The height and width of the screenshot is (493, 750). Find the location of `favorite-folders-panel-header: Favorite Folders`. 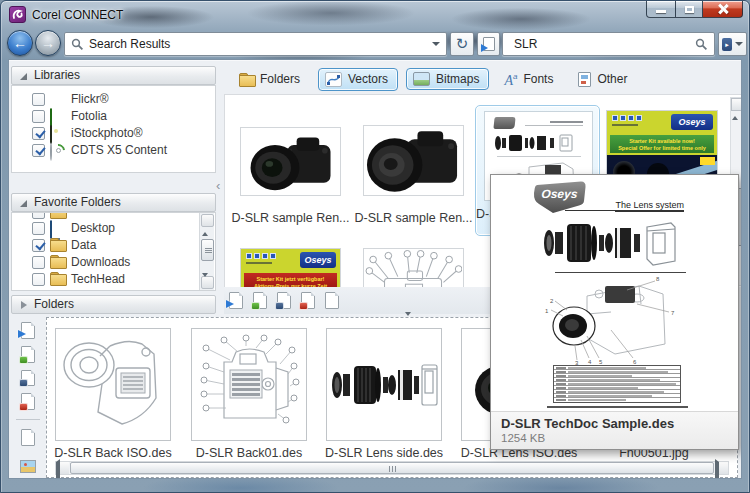

favorite-folders-panel-header: Favorite Folders is located at coordinates (114, 202).